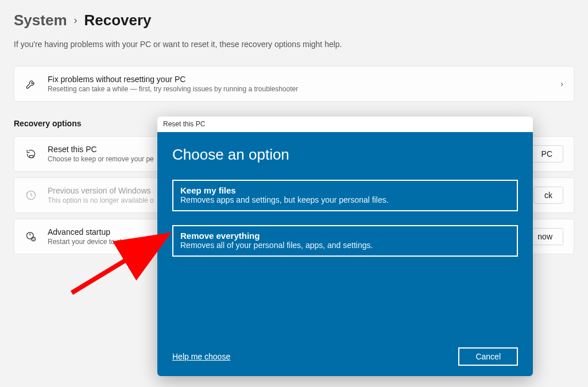  Describe the element at coordinates (345, 245) in the screenshot. I see `option-desc: Removes all of your personal files, apps…` at that location.